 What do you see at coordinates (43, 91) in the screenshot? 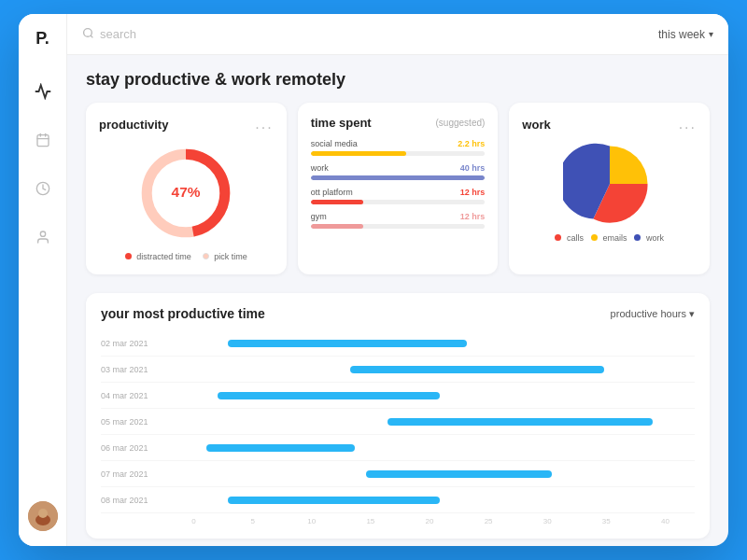
I see `sidebar-item-activity` at bounding box center [43, 91].